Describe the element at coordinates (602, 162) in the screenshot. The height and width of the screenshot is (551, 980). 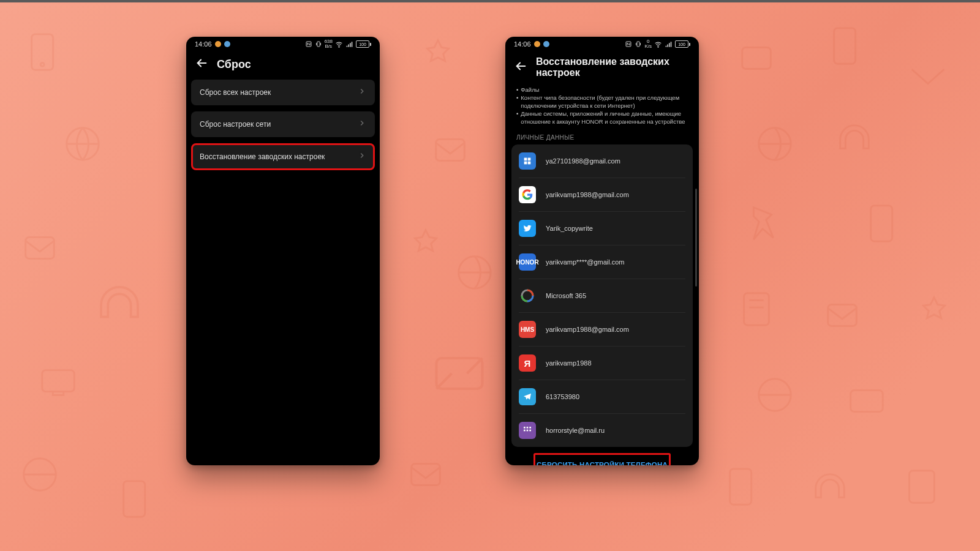
I see `account-row: ya27101988@gmail.com` at that location.